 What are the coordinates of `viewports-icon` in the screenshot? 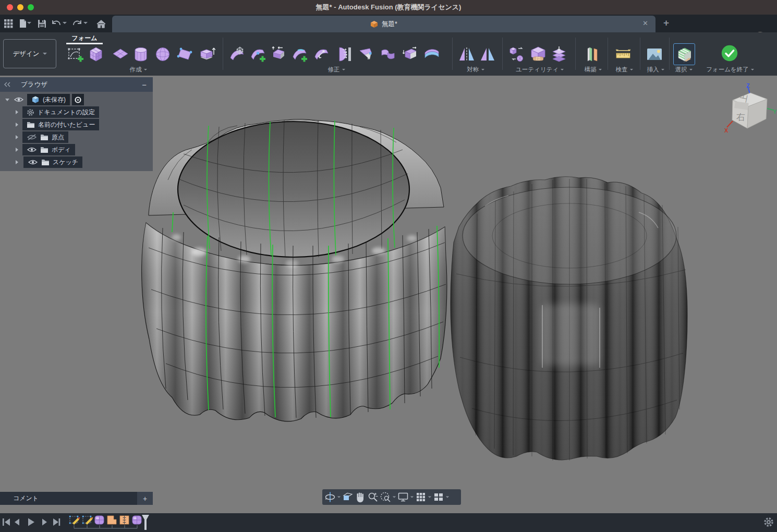 It's located at (439, 497).